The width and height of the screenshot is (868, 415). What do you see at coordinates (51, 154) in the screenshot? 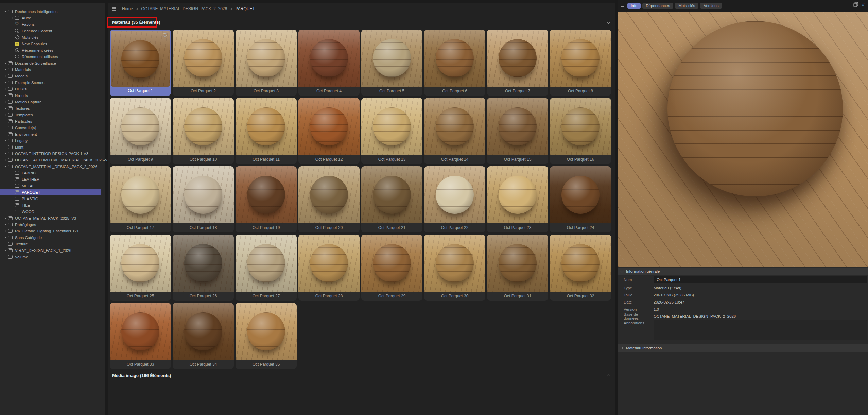
I see `sidebar-item: OCTANE-INTERIOR-DESIGN-PACK-1-V3` at bounding box center [51, 154].